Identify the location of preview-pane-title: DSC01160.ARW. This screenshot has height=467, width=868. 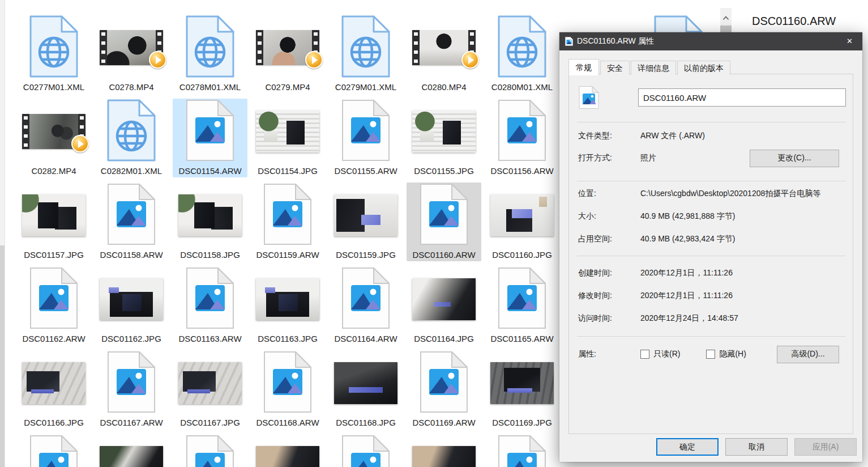
(794, 22).